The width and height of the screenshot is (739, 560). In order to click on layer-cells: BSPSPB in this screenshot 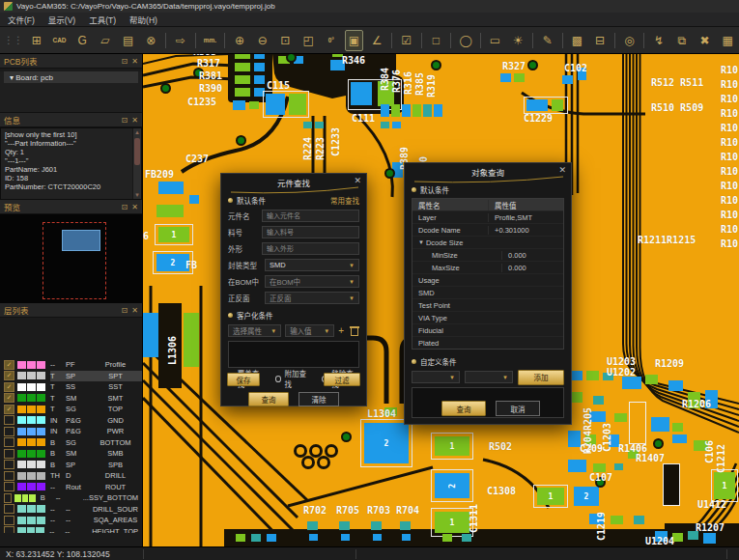, I will do `click(97, 465)`.